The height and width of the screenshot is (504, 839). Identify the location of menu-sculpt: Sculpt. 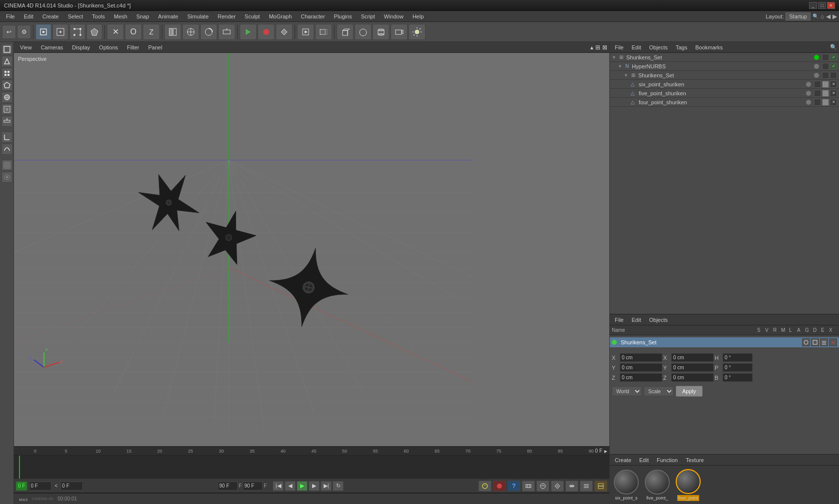
(253, 16).